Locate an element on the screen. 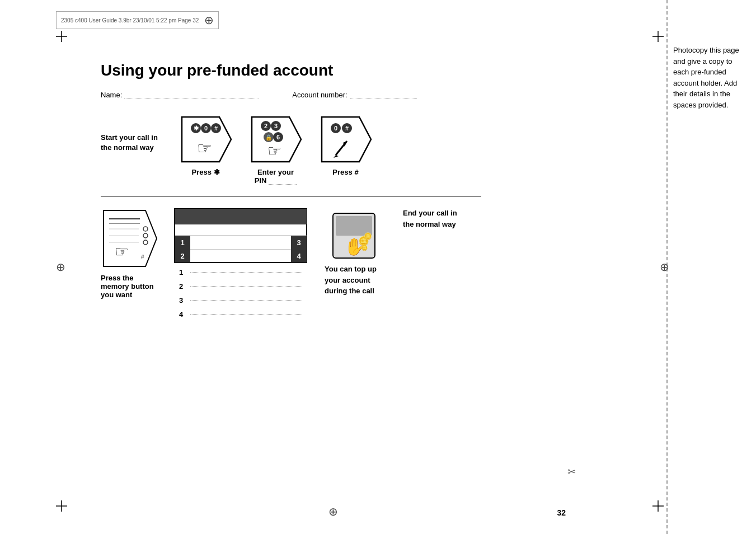 The width and height of the screenshot is (756, 534). name-label: Name: is located at coordinates (180, 95).